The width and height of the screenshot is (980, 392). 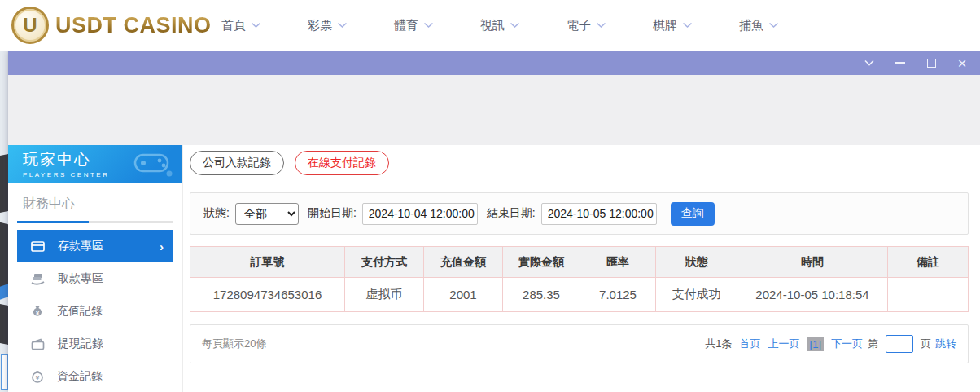 I want to click on sidebar-divider, so click(x=95, y=222).